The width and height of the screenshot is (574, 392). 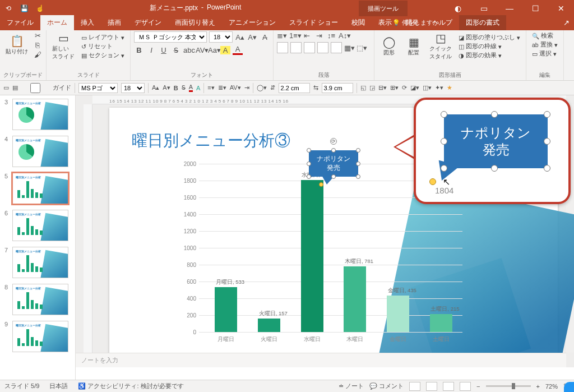 What do you see at coordinates (225, 50) in the screenshot?
I see `highlight-icon: A` at bounding box center [225, 50].